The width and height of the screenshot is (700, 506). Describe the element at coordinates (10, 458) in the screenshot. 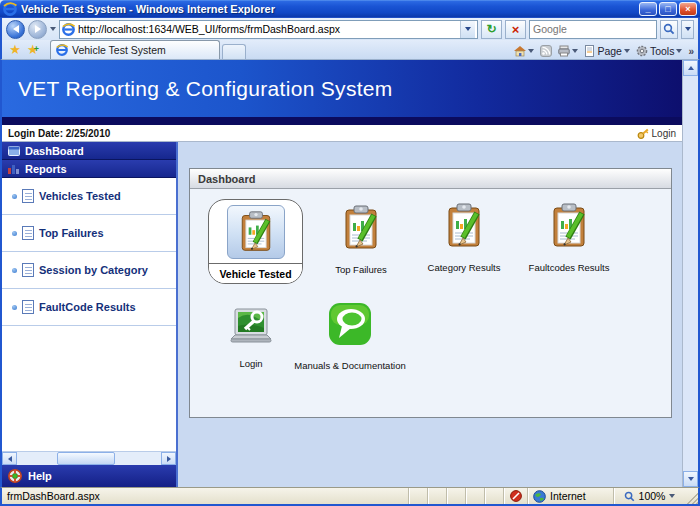

I see `scroll-left-button` at that location.